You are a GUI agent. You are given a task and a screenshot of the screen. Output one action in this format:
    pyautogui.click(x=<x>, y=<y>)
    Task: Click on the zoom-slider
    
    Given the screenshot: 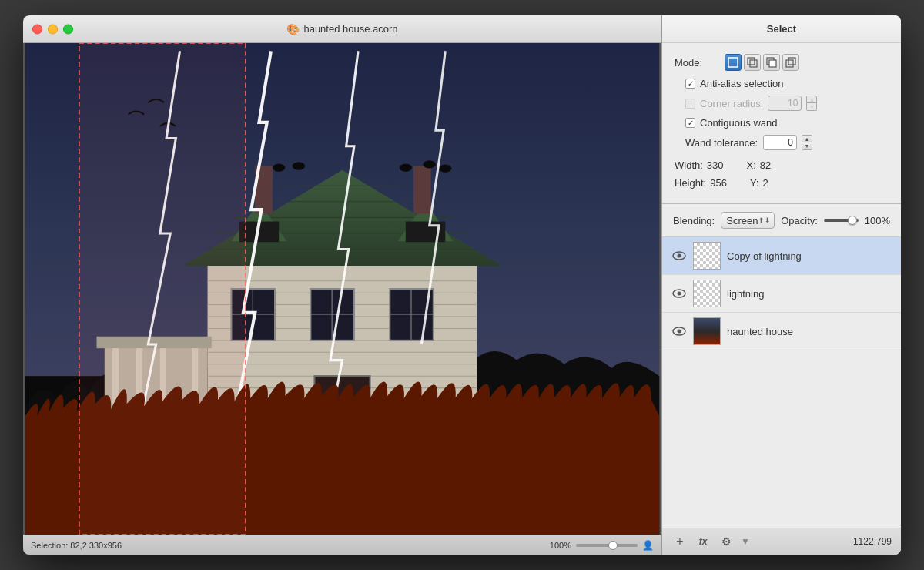 What is the action you would take?
    pyautogui.click(x=607, y=545)
    